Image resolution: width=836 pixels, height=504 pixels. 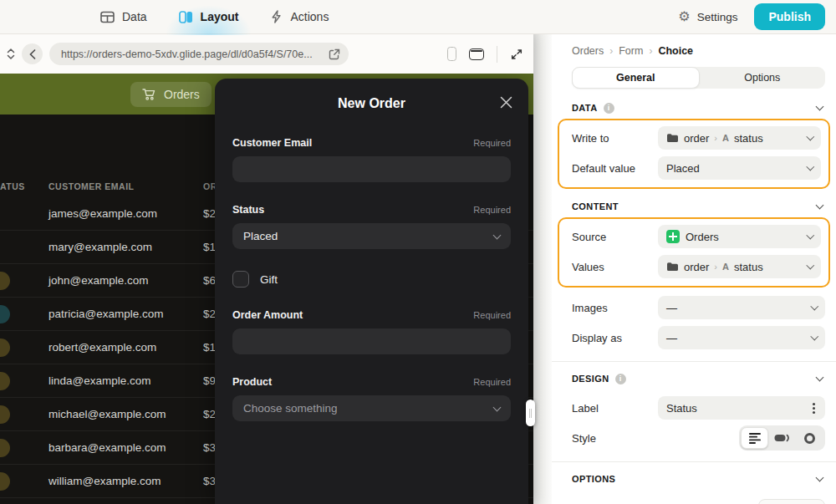 What do you see at coordinates (492, 315) in the screenshot?
I see `required-badge: Required` at bounding box center [492, 315].